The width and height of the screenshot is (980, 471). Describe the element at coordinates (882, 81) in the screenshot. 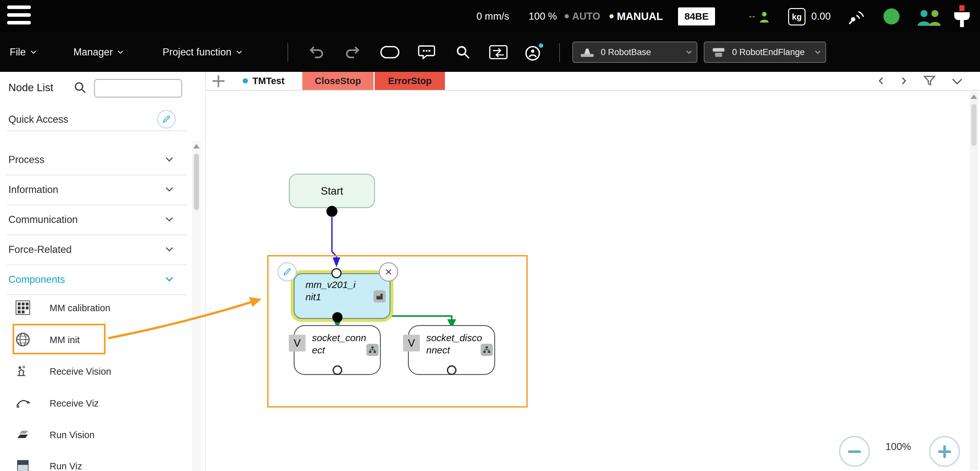

I see `chevron-left-icon` at that location.